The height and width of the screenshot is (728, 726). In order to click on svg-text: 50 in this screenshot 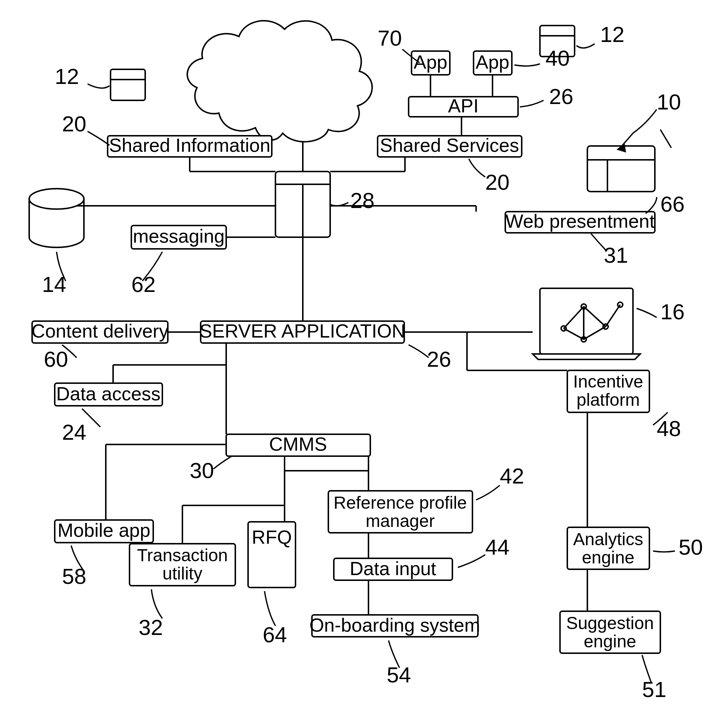, I will do `click(691, 547)`.